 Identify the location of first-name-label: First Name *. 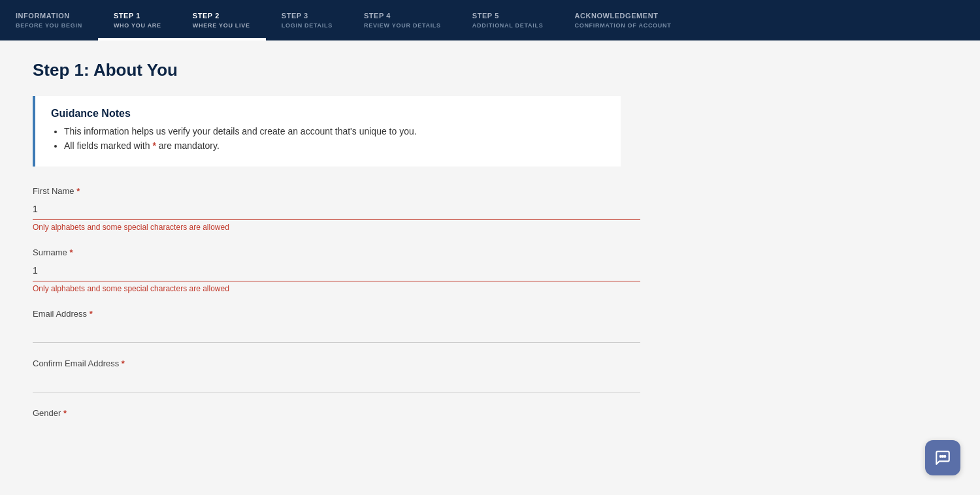
(327, 191).